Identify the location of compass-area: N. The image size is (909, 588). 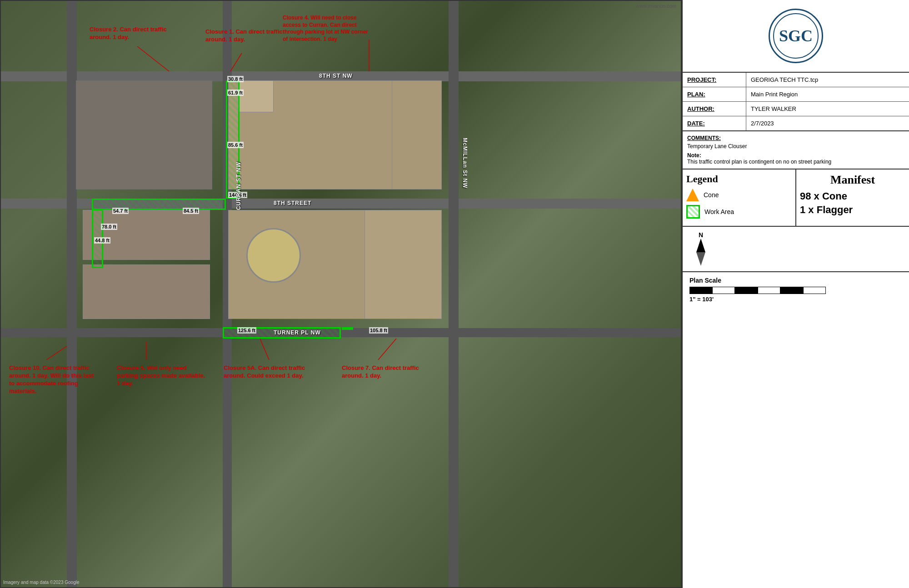
(796, 249).